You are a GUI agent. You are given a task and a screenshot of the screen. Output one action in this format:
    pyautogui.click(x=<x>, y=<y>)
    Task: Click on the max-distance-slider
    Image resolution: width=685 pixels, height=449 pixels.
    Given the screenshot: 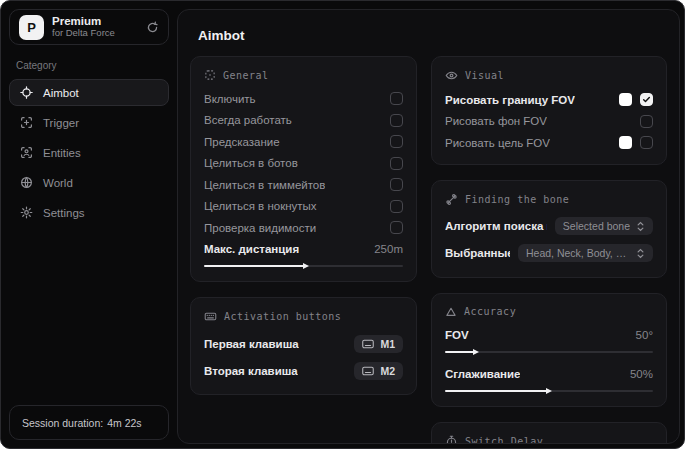 What is the action you would take?
    pyautogui.click(x=304, y=266)
    